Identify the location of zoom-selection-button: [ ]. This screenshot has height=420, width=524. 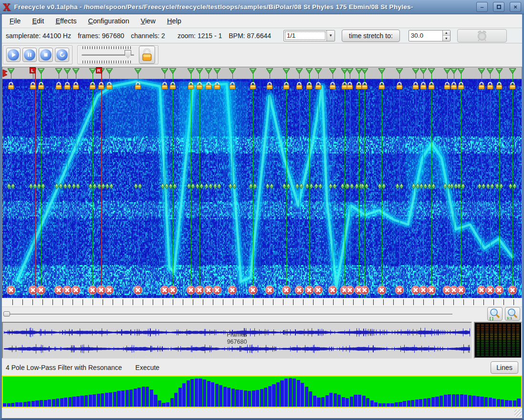
(495, 314).